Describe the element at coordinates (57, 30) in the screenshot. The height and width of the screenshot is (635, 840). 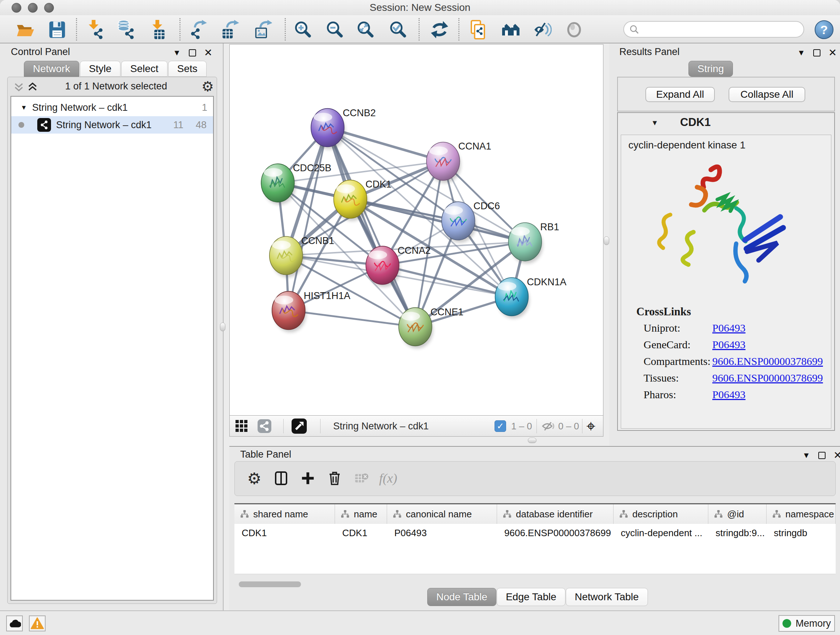
I see `save-session-icon` at that location.